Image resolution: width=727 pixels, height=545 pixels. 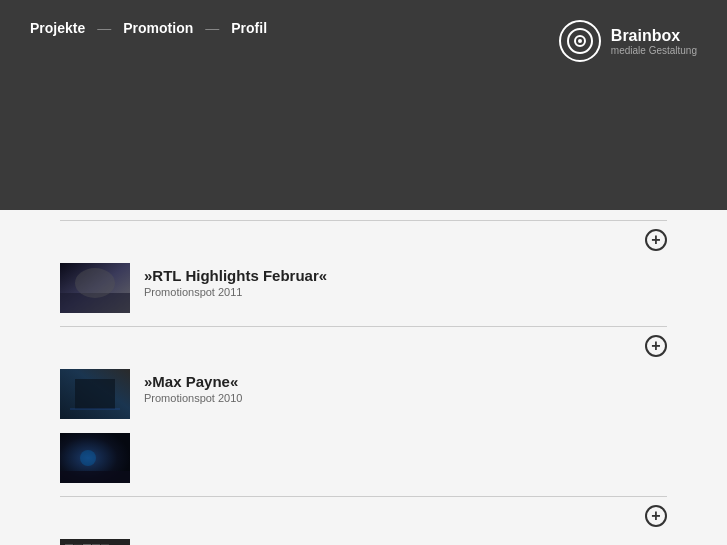 I want to click on project-item-malajunta: »Mala Junta« Tanzvideo 2010, so click(x=364, y=542).